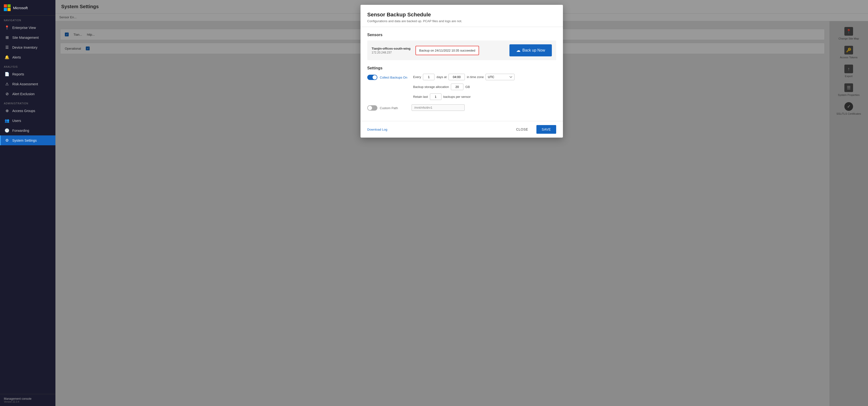 The width and height of the screenshot is (868, 406). What do you see at coordinates (28, 121) in the screenshot?
I see `sidebar-item-users: 👥 Users` at bounding box center [28, 121].